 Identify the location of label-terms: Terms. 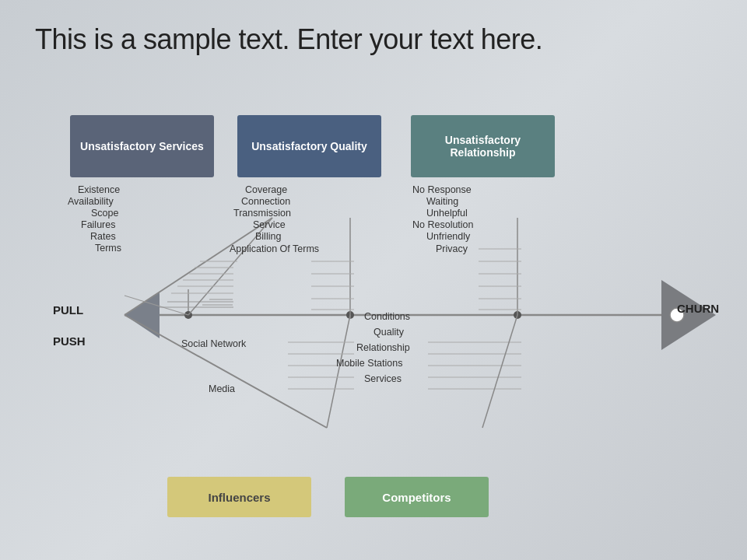
(108, 248).